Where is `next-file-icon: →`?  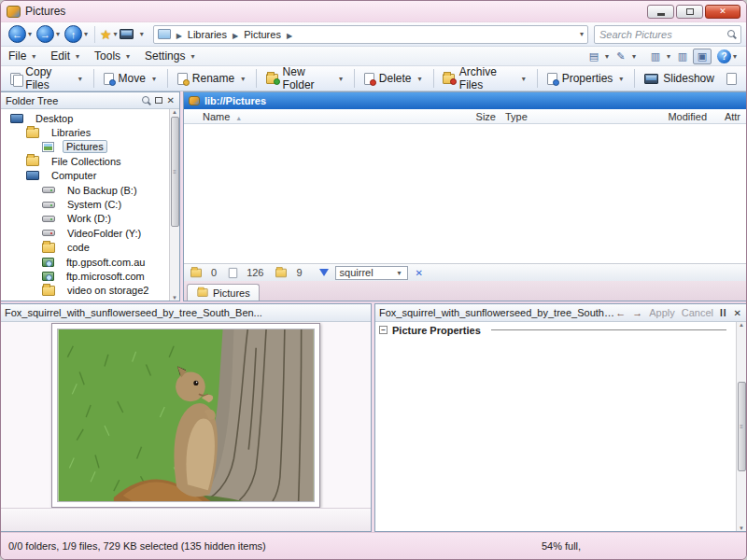 next-file-icon: → is located at coordinates (637, 313).